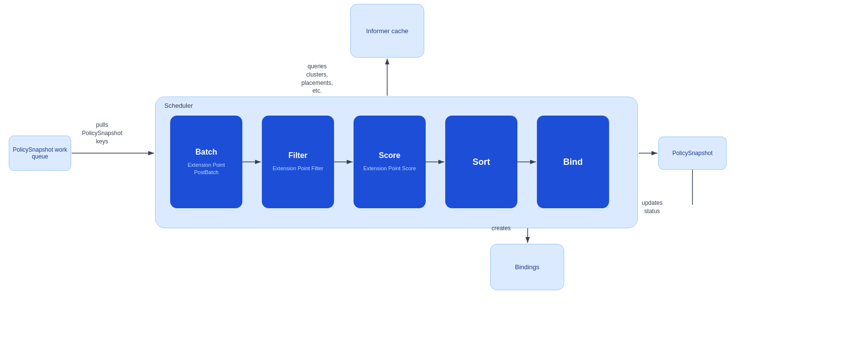 The width and height of the screenshot is (868, 357). Describe the element at coordinates (102, 133) in the screenshot. I see `pulls-label: pullsPolicySnapshotkeys` at that location.